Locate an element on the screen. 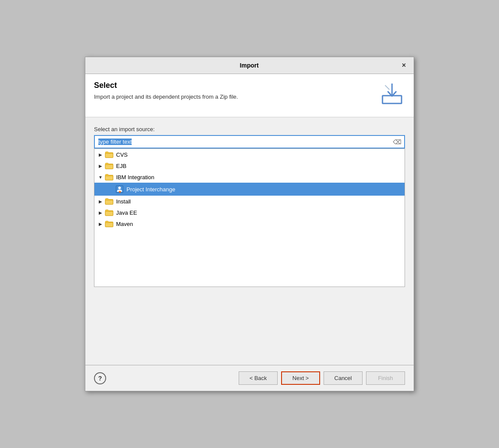  tree-arrow-ejb is located at coordinates (100, 166).